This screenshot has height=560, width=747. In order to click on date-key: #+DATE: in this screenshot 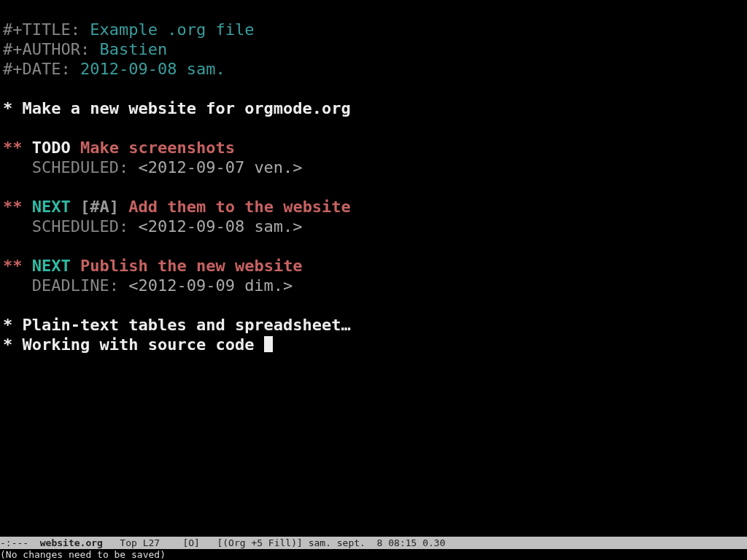, I will do `click(36, 69)`.